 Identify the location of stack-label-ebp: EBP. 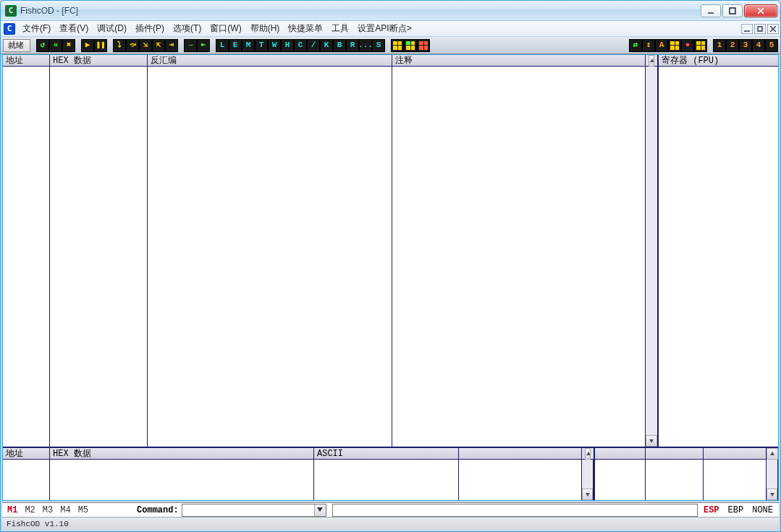
(736, 510).